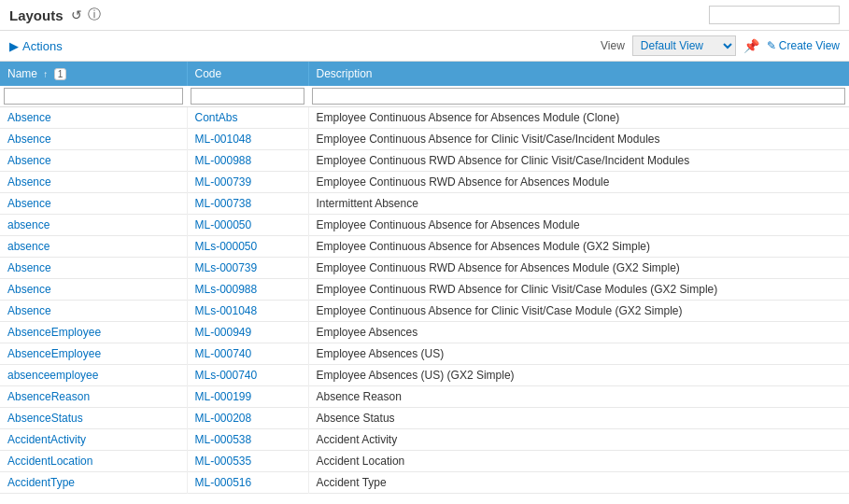  I want to click on cell-code: MLs-000740, so click(248, 375).